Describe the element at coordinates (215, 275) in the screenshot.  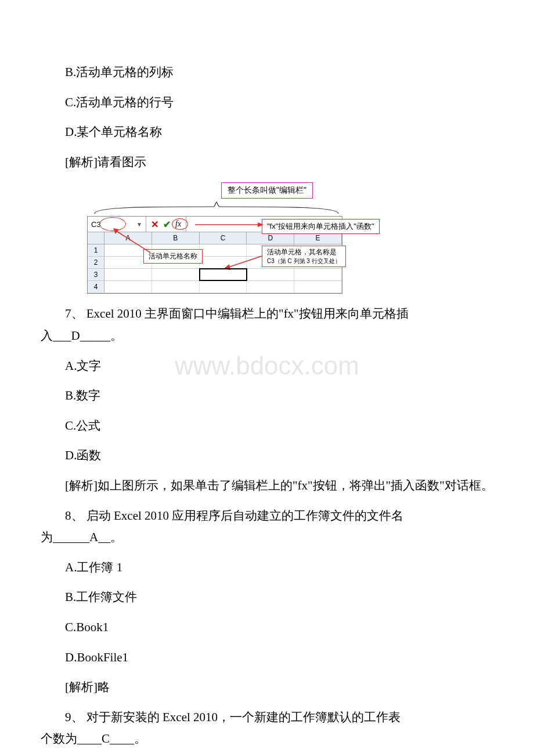
I see `table-row: 3` at that location.